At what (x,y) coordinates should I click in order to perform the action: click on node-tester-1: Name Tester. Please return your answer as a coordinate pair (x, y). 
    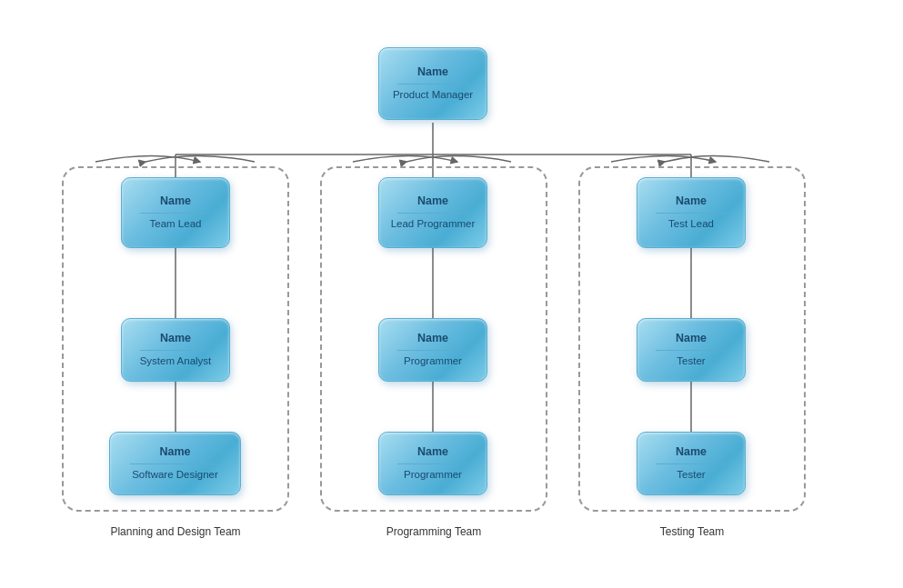
    Looking at the image, I should click on (691, 350).